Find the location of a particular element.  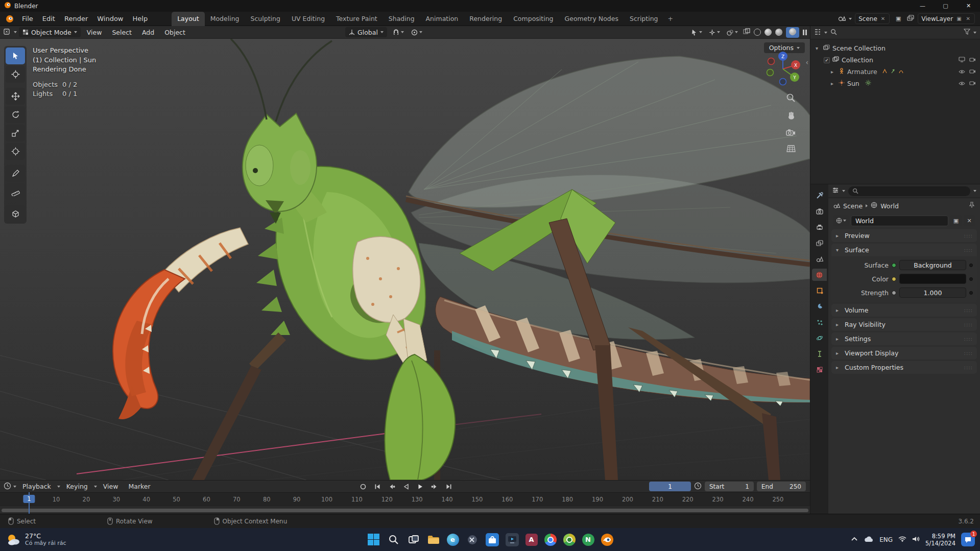

taskbar-search-icon is located at coordinates (394, 540).